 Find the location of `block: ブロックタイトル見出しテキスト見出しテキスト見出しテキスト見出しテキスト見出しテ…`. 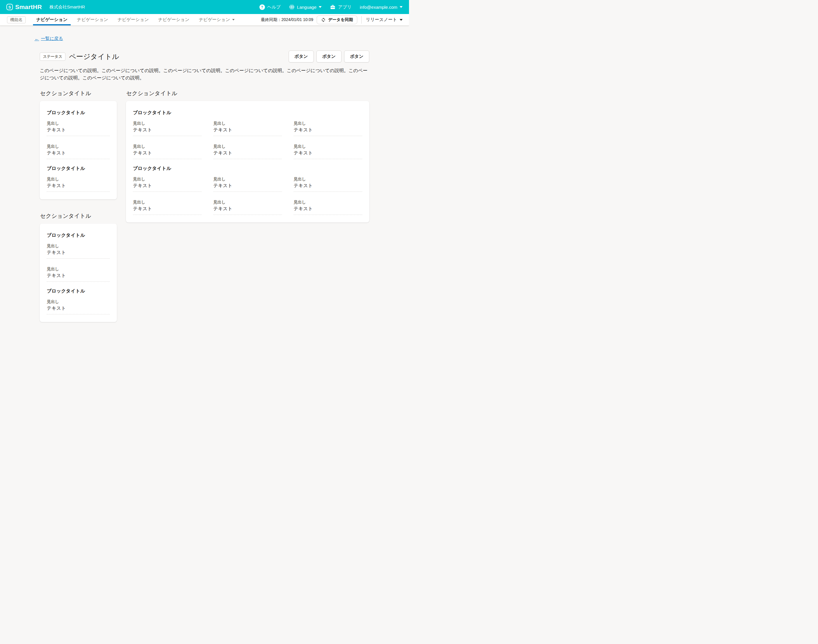

block: ブロックタイトル見出しテキスト見出しテキスト見出しテキスト見出しテキスト見出しテ… is located at coordinates (248, 190).